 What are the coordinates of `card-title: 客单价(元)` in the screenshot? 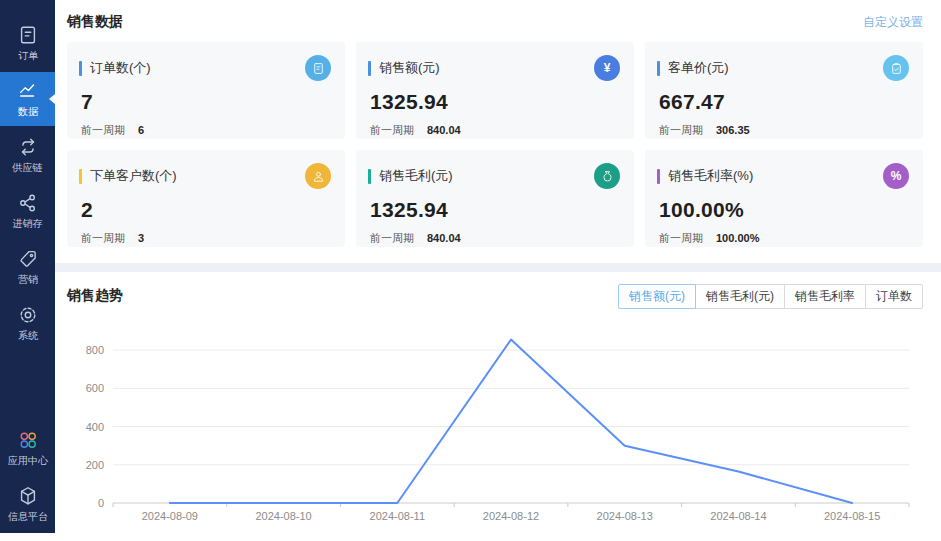 It's located at (698, 68).